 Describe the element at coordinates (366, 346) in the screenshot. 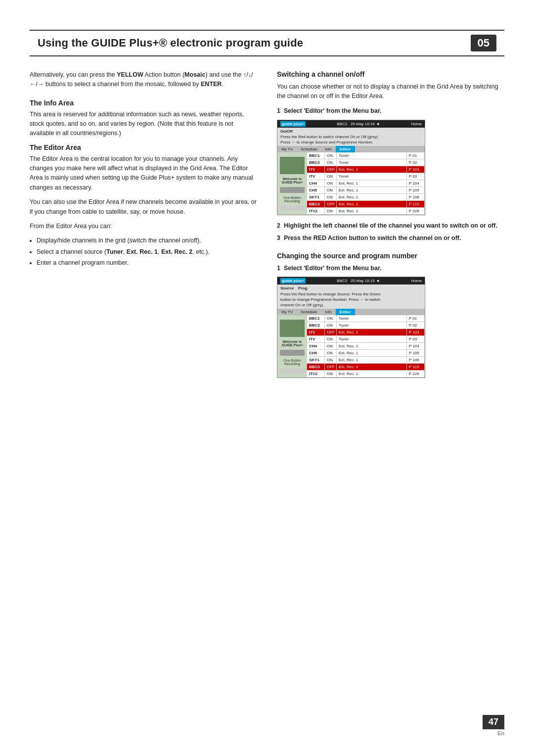

I see `tv-row-ch4-2: CH4 ON Ext. Rec. 1 P 104` at that location.